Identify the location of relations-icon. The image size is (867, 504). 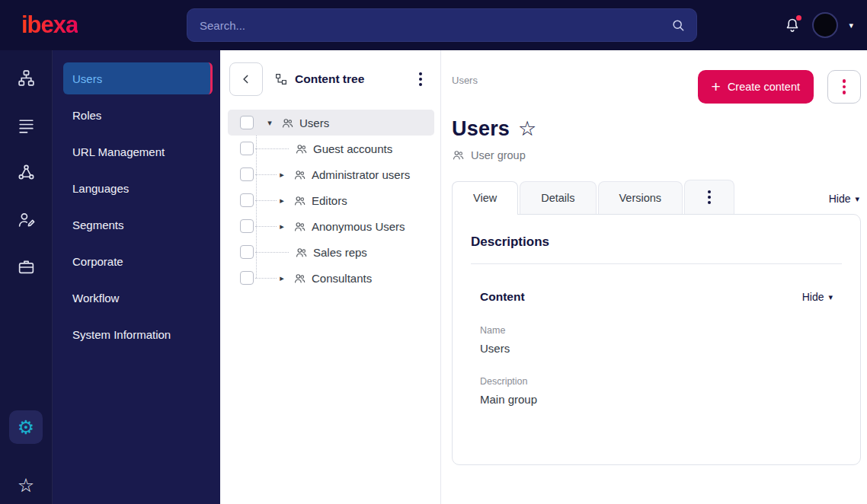
(26, 172).